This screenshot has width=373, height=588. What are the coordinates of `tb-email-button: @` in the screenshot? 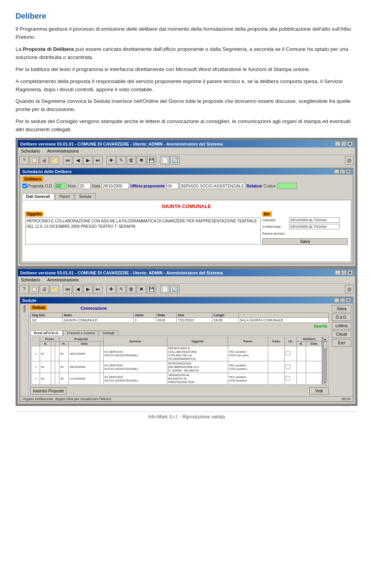 It's located at (349, 160).